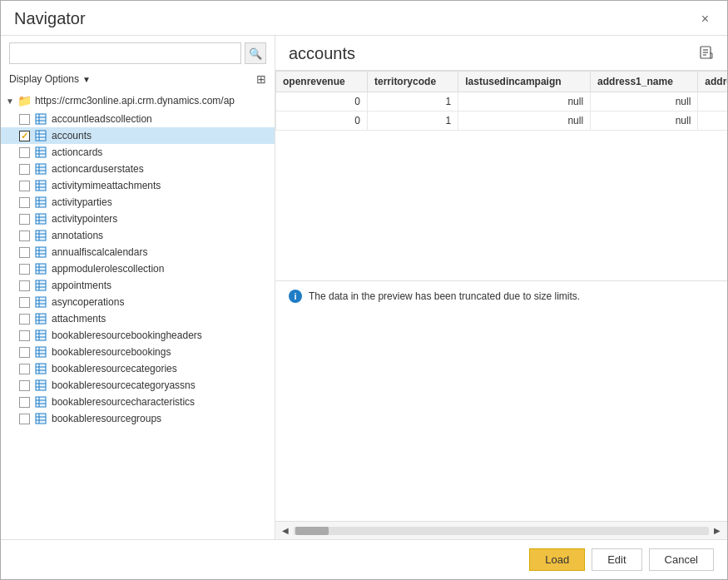 The width and height of the screenshot is (728, 580). What do you see at coordinates (25, 136) in the screenshot?
I see `check-icon: ✓` at bounding box center [25, 136].